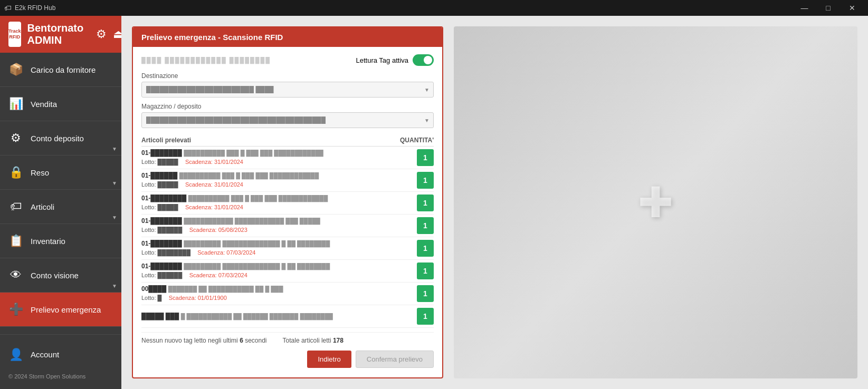 Image resolution: width=868 pixels, height=389 pixels. I want to click on maximize-button: □, so click(828, 8).